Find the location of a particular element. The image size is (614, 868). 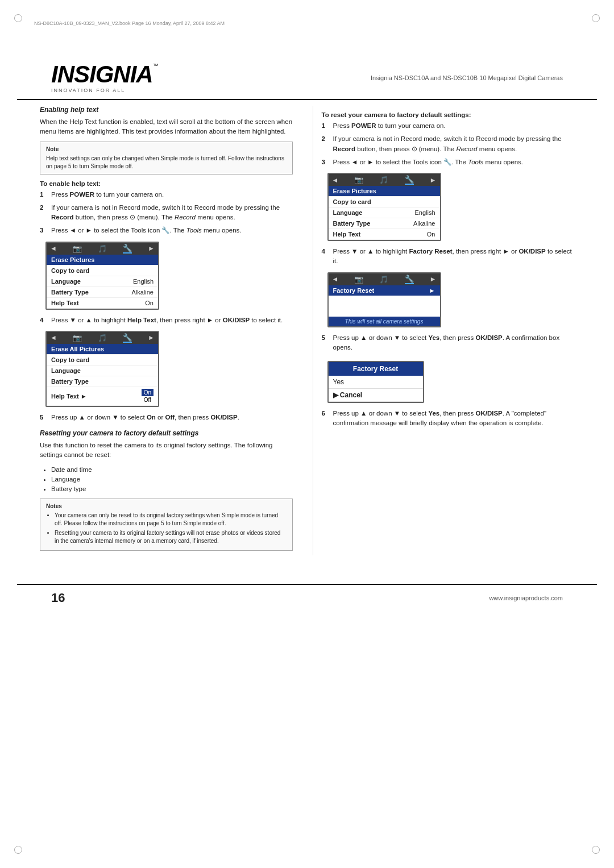

reset-section-title: Resetting your camera to factory default… is located at coordinates (166, 433).